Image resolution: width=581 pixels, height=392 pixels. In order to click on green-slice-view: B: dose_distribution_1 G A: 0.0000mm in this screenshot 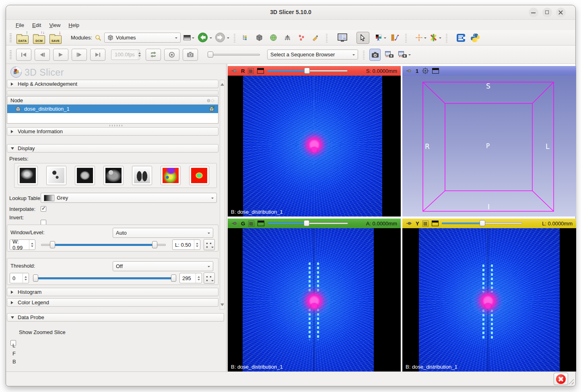, I will do `click(314, 295)`.